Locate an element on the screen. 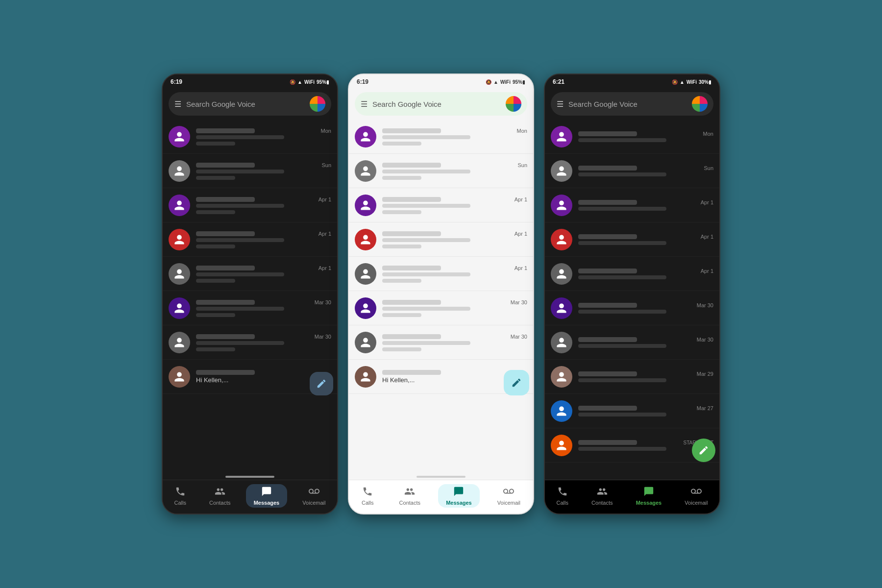  calls-label: Calls is located at coordinates (563, 503).